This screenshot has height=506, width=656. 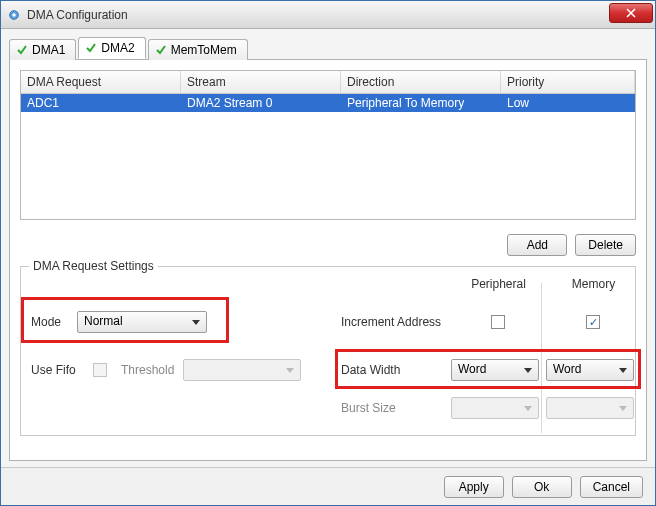 I want to click on increment-label: Increment Address, so click(x=391, y=322).